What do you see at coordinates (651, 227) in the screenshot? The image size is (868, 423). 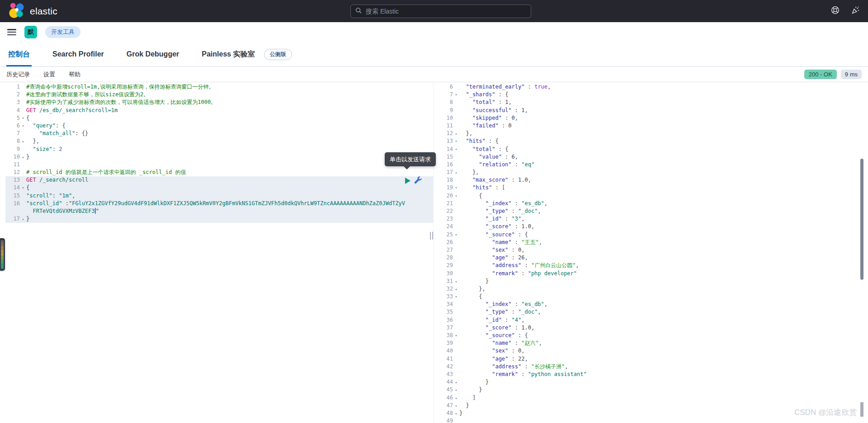 I see `response-code-line: 24"_score" : 1.0,` at bounding box center [651, 227].